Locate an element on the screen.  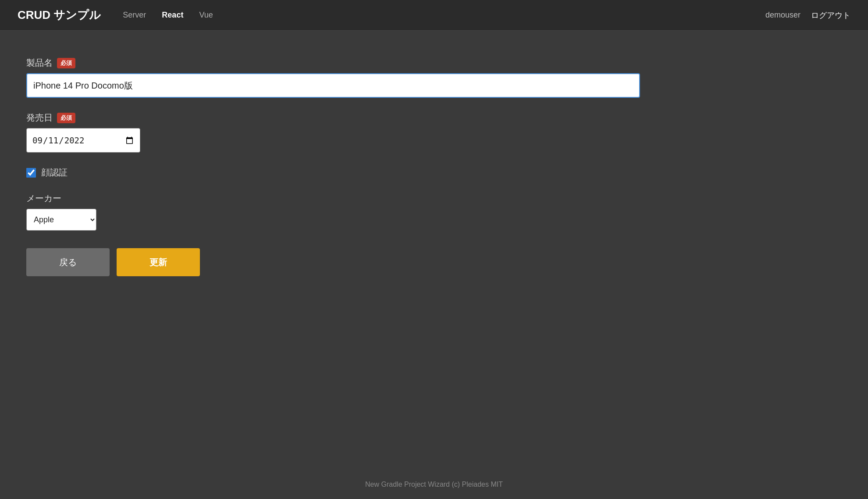
button-row: 戻る 更新 is located at coordinates (434, 262).